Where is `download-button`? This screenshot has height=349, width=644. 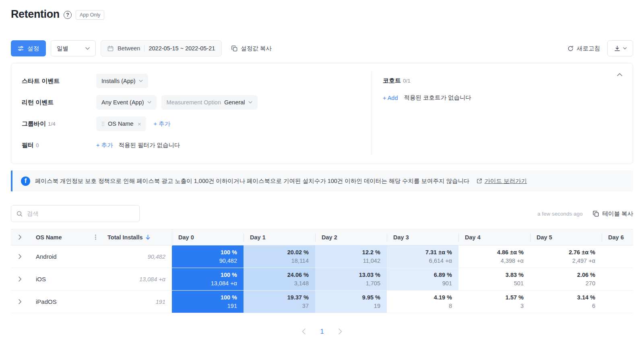
download-button is located at coordinates (620, 48).